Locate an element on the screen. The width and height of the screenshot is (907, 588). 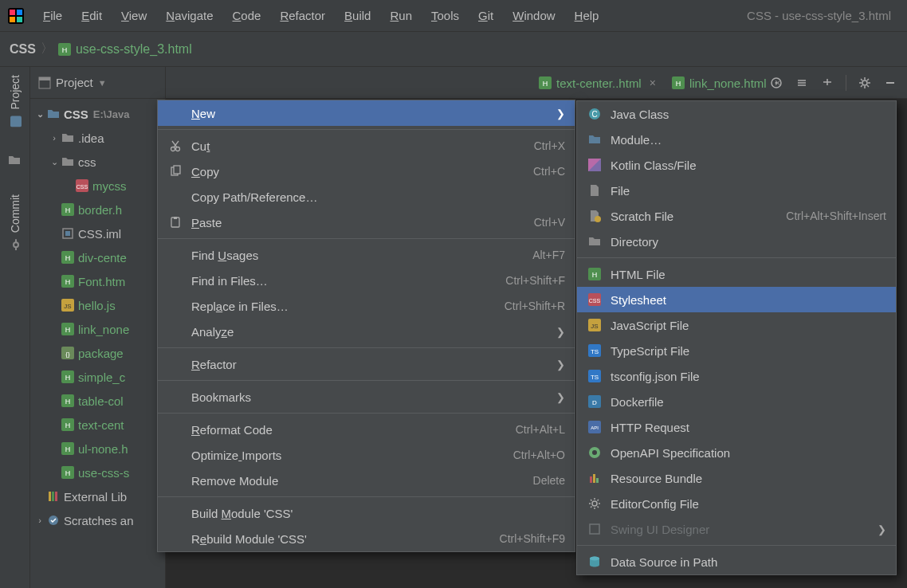
editor-tab: Htext-center..html× is located at coordinates (598, 83).